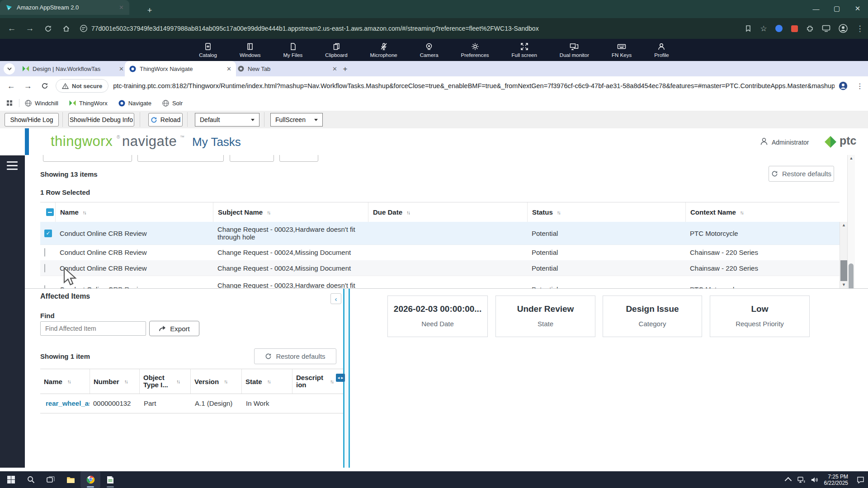  Describe the element at coordinates (779, 28) in the screenshot. I see `extension-blue-icon` at that location.